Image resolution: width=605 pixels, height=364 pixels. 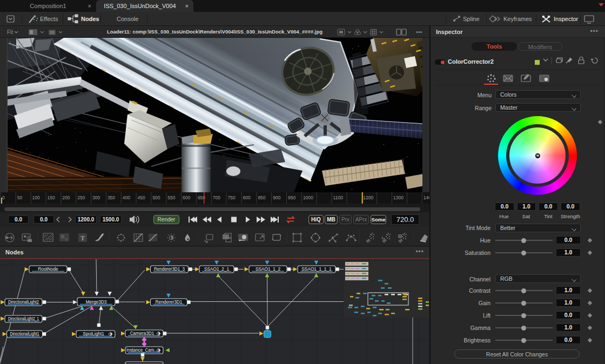 I want to click on svg-text: DirectionalLight2_1, so click(x=24, y=319).